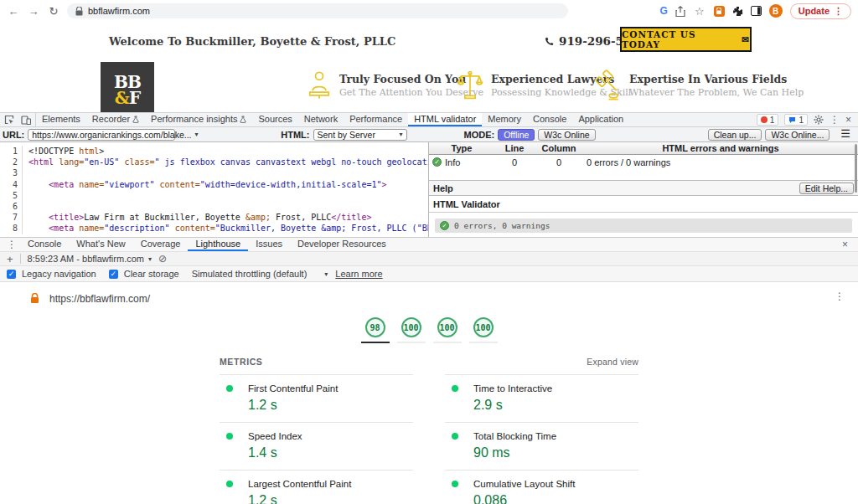 The width and height of the screenshot is (858, 504). I want to click on contact-us-button: CONTACT US TODAY ✉, so click(685, 39).